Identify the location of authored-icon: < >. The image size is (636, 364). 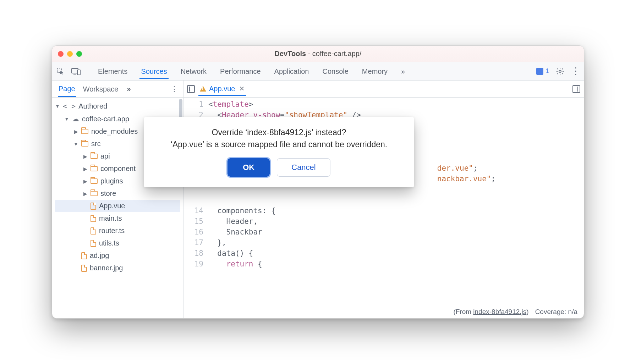
(69, 106).